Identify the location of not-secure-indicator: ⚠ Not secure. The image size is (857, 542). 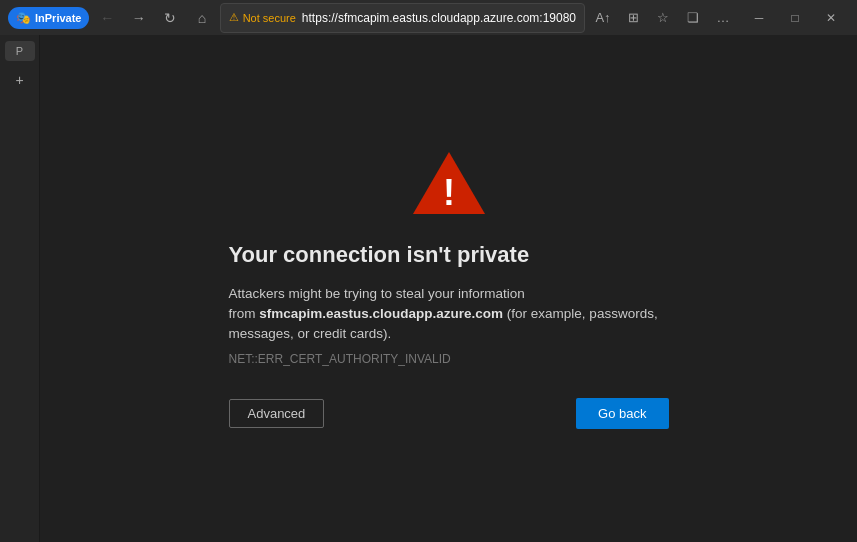
(262, 18).